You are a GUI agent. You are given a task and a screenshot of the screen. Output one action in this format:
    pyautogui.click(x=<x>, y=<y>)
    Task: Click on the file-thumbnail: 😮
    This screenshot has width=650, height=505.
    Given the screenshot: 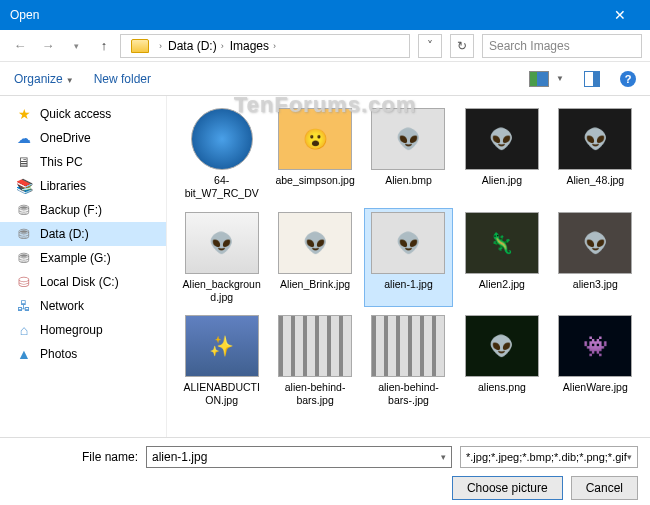 What is the action you would take?
    pyautogui.click(x=315, y=139)
    